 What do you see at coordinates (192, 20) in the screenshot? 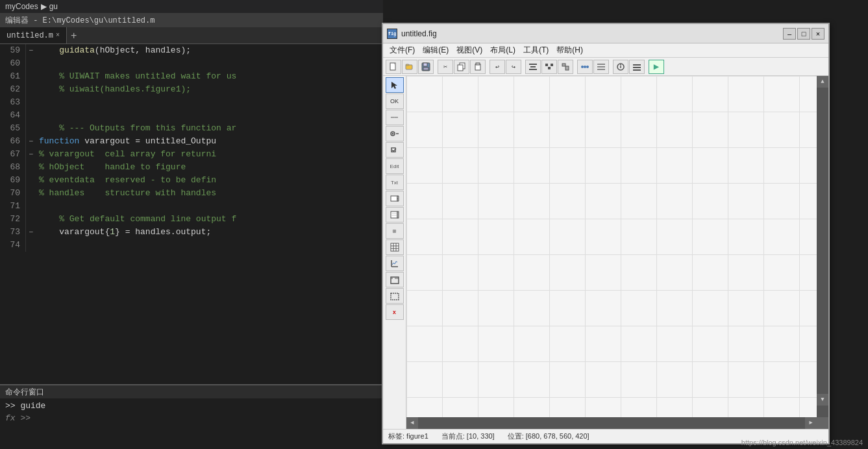
I see `editor-titlebar: 编辑器 - E:\myCodes\gu\untitled.m` at bounding box center [192, 20].